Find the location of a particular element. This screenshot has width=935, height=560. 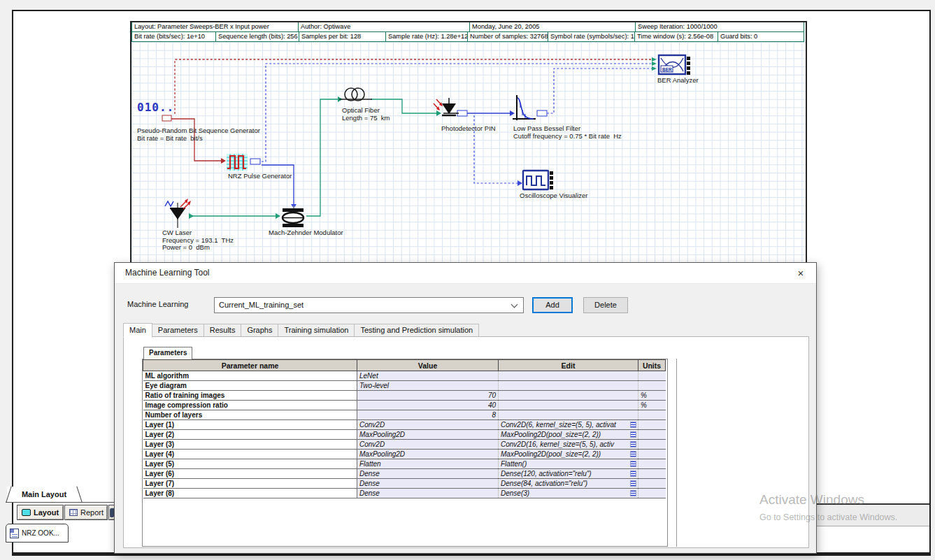

window-edge-line2 is located at coordinates (873, 526).